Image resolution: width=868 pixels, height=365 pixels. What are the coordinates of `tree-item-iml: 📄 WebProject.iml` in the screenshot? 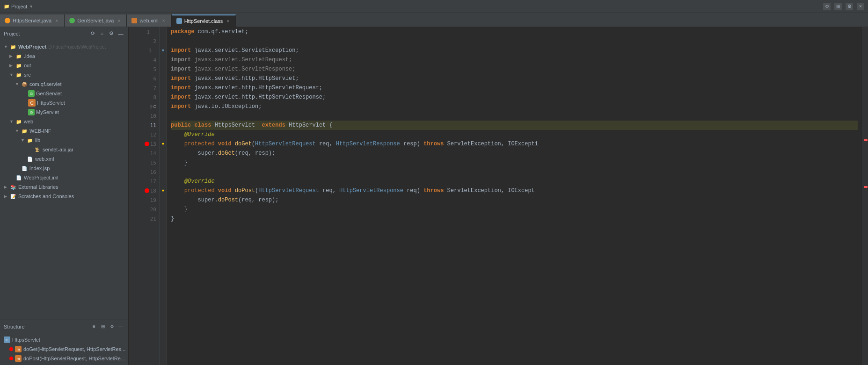 It's located at (64, 178).